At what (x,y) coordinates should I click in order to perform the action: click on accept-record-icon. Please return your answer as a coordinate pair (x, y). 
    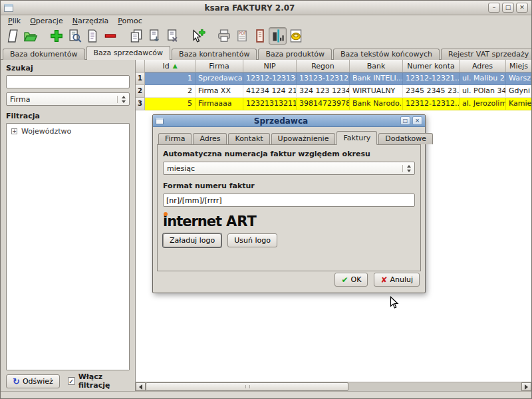
    Looking at the image, I should click on (154, 36).